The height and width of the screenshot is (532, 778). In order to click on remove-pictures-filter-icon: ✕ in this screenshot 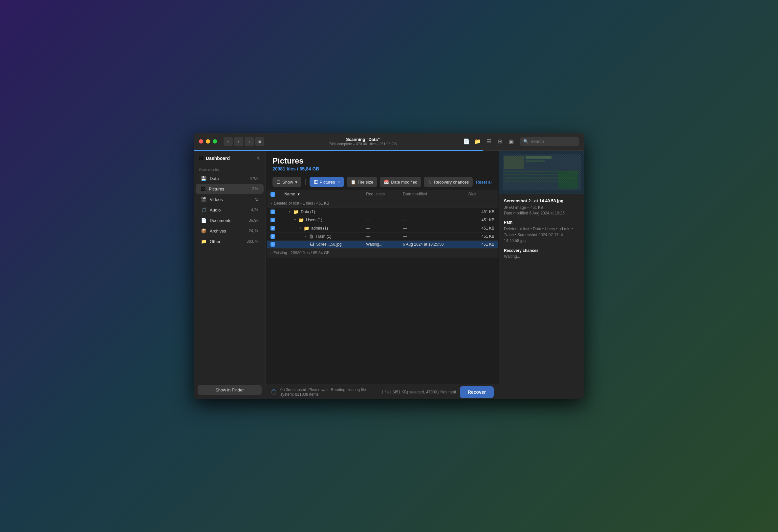, I will do `click(339, 182)`.